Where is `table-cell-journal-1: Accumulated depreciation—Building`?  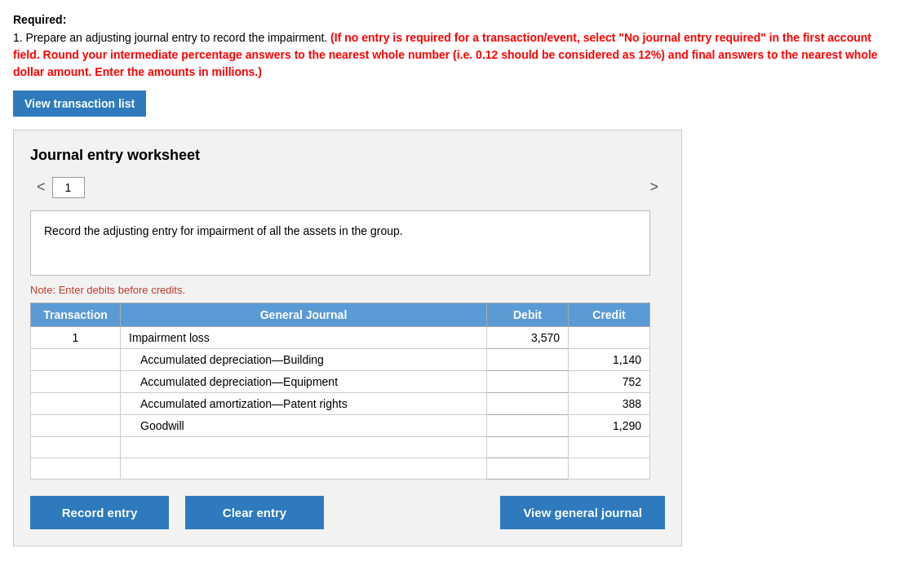 table-cell-journal-1: Accumulated depreciation—Building is located at coordinates (304, 360).